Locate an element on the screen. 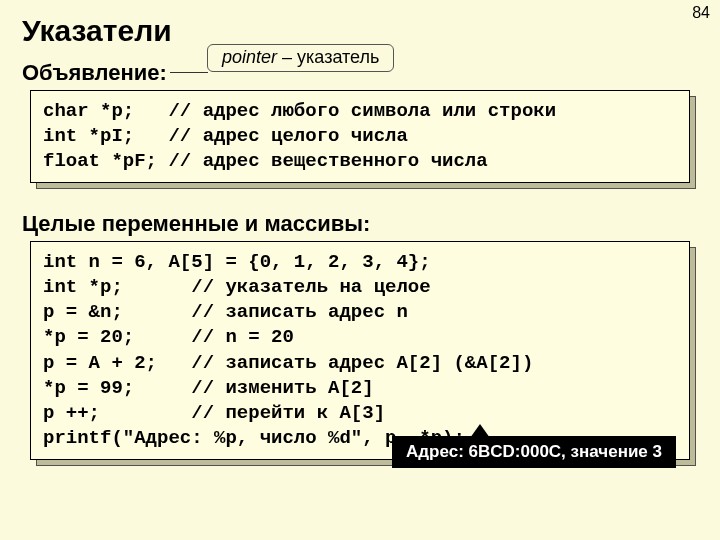 The image size is (720, 540). subtitle-declaration: Объявление: is located at coordinates (94, 73).